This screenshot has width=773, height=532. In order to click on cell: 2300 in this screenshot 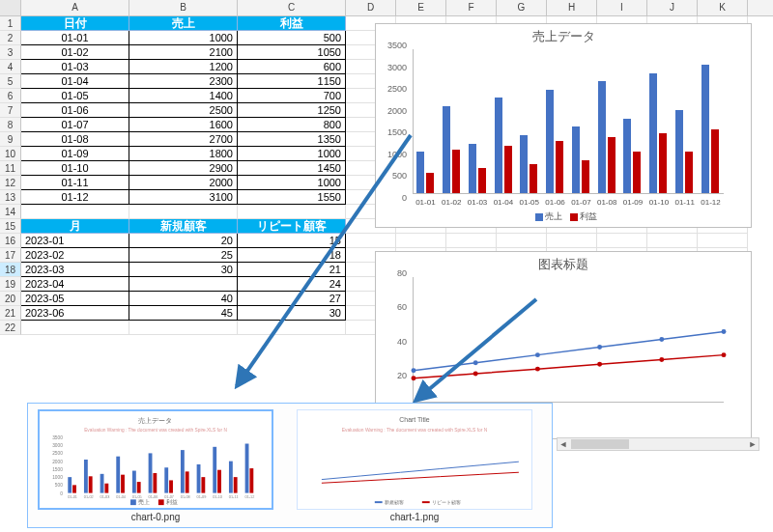, I will do `click(184, 81)`.